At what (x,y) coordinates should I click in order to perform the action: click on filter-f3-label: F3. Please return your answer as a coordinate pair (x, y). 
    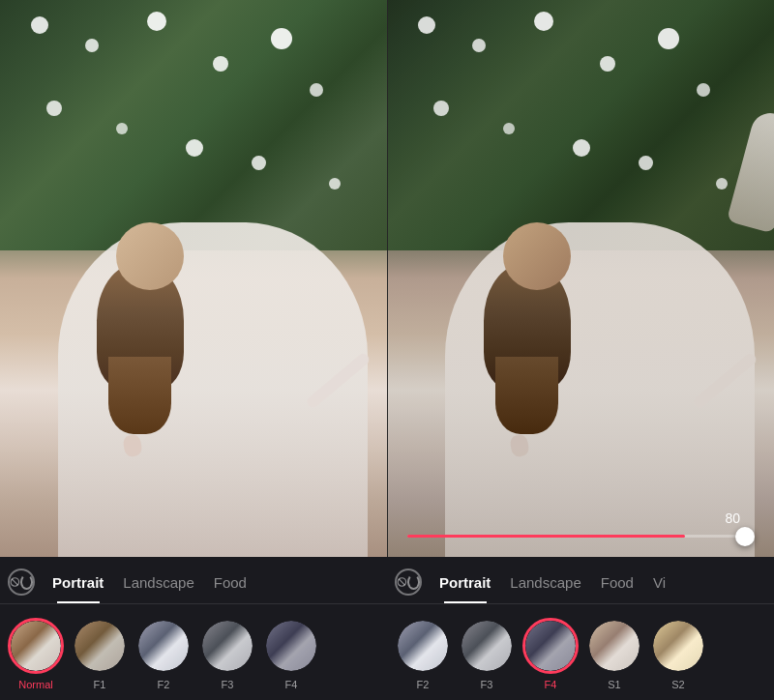
    Looking at the image, I should click on (228, 685).